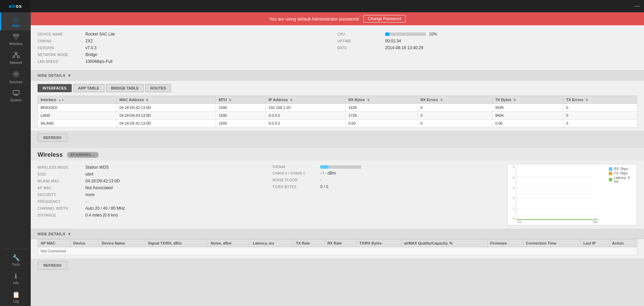 This screenshot has height=306, width=644. I want to click on table-cell: 960K, so click(528, 115).